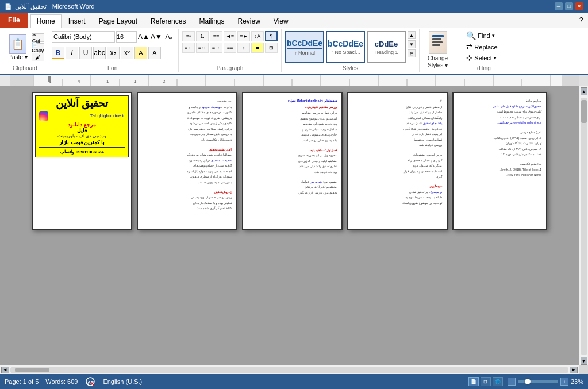  I want to click on line-spacing-button: ↕, so click(244, 48).